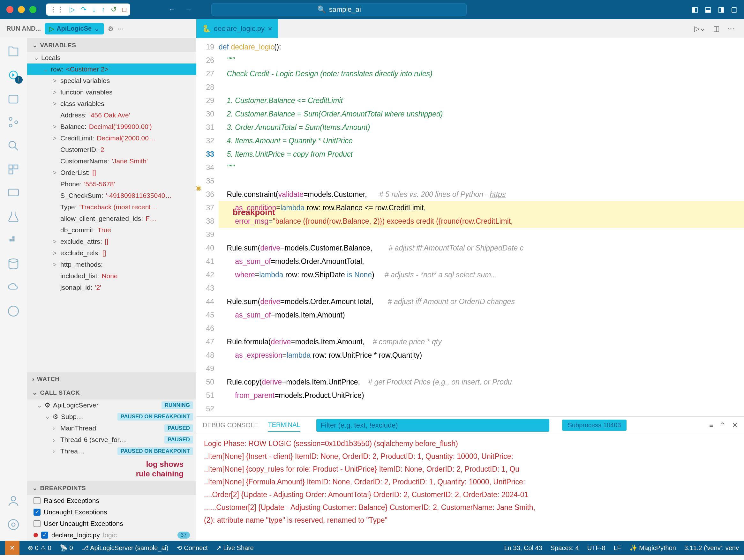  Describe the element at coordinates (112, 92) in the screenshot. I see `variable-row: >function variables` at that location.